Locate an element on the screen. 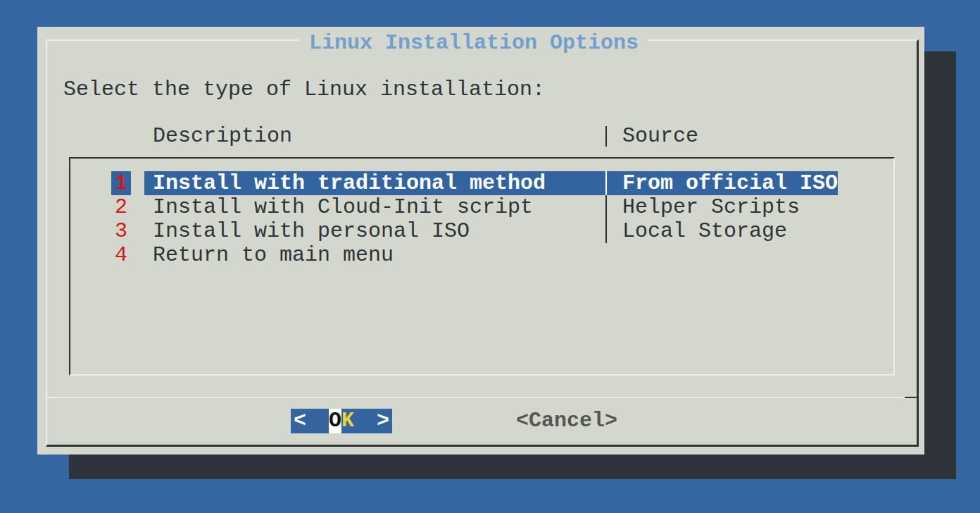 This screenshot has height=513, width=980. ok-button: < O K > is located at coordinates (341, 421).